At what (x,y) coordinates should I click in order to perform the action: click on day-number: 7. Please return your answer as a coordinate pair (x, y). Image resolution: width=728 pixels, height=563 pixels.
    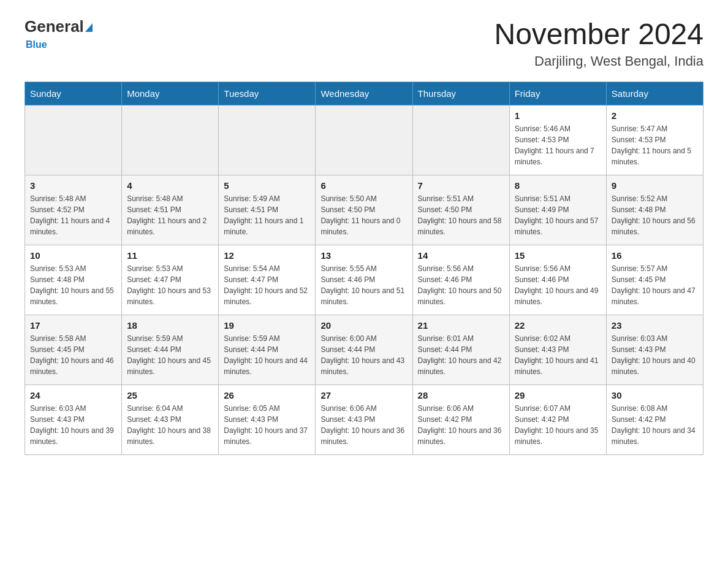
    Looking at the image, I should click on (461, 185).